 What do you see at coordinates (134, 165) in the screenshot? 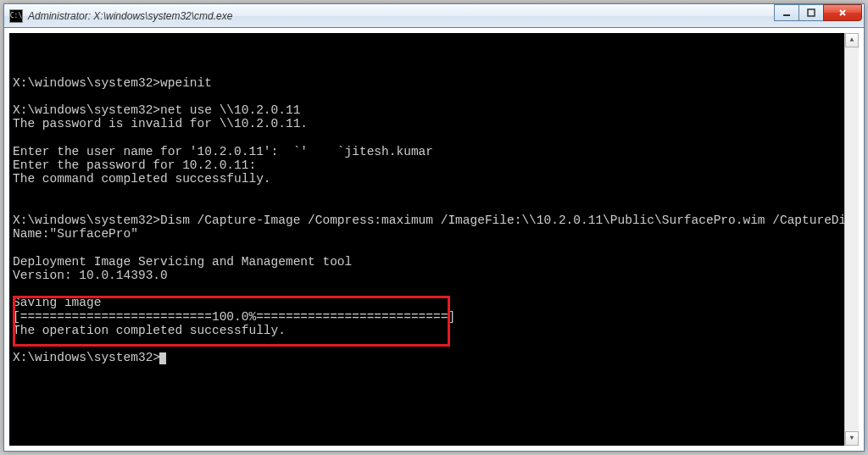
I see `line: Enter the password for 10.2.0.11:` at bounding box center [134, 165].